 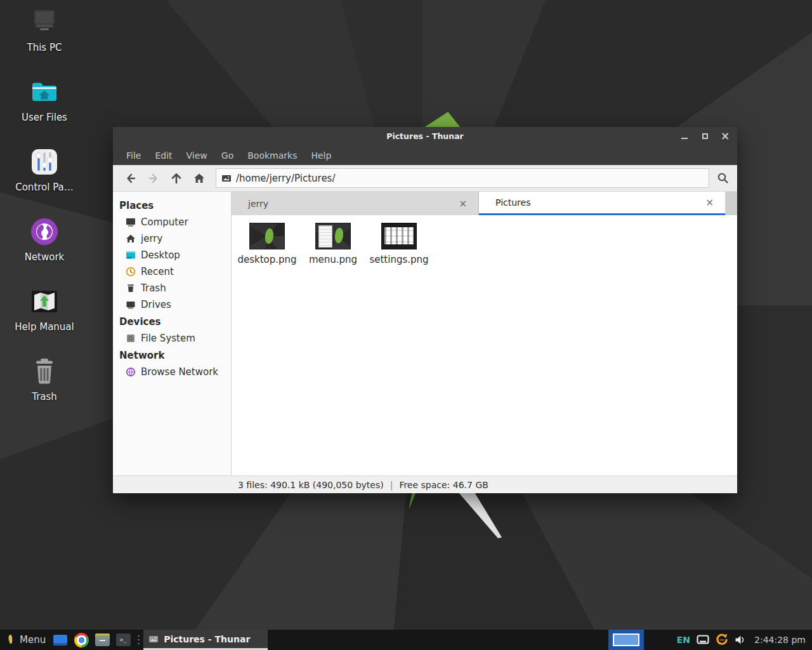 I want to click on workspace-switcher, so click(x=626, y=640).